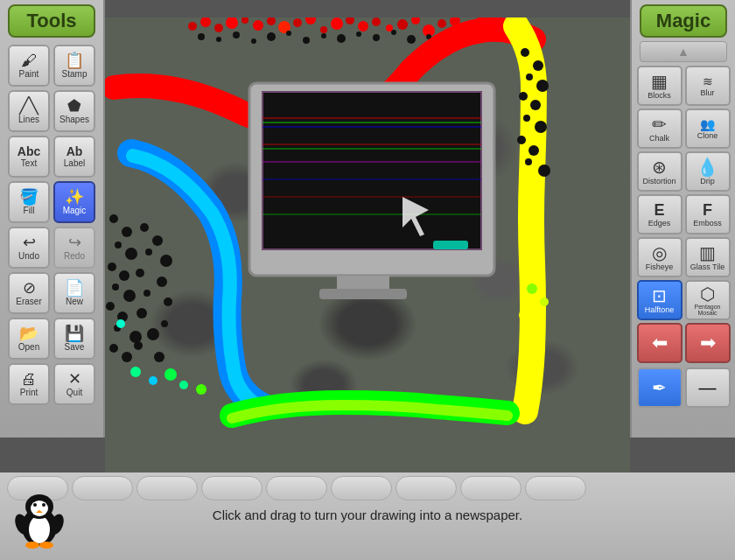  What do you see at coordinates (660, 388) in the screenshot?
I see `signature-icon: ✒` at bounding box center [660, 388].